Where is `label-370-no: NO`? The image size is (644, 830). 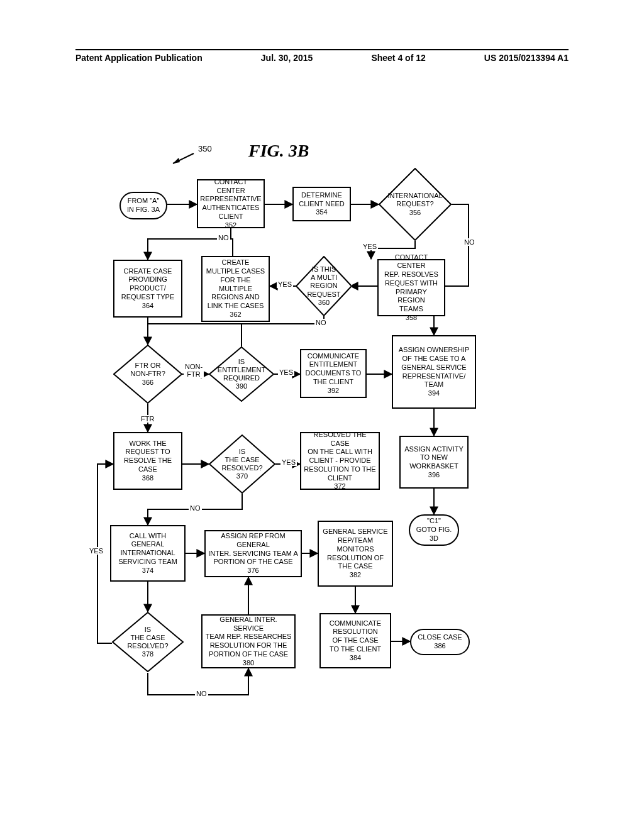
label-370-no: NO is located at coordinates (195, 508).